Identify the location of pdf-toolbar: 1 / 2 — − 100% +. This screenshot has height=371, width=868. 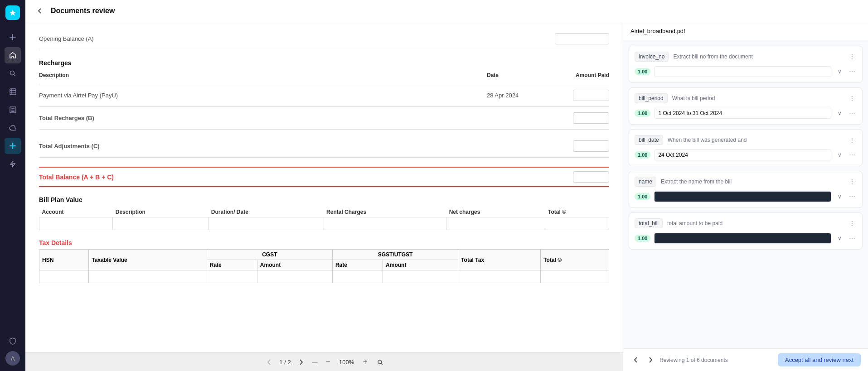
(325, 361).